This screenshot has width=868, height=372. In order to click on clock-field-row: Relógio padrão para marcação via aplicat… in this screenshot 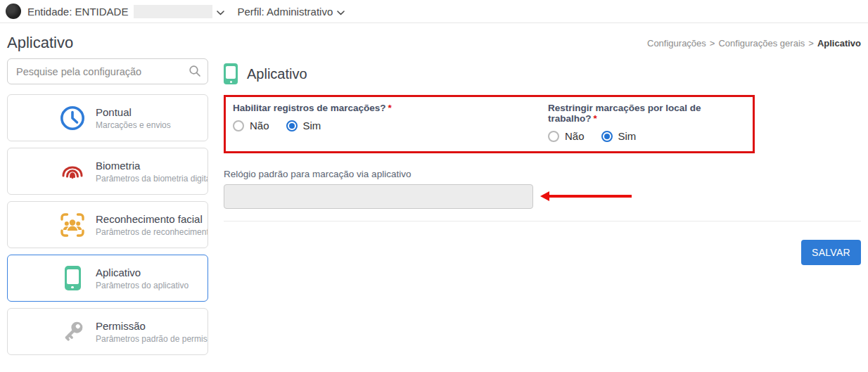, I will do `click(542, 188)`.